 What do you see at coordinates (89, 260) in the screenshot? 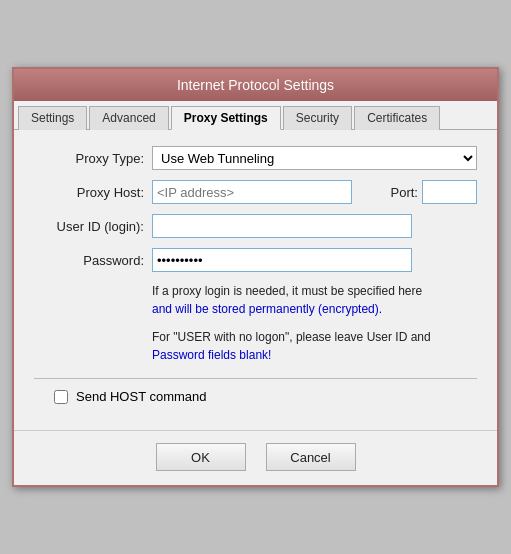
I see `password-label: Password:` at bounding box center [89, 260].